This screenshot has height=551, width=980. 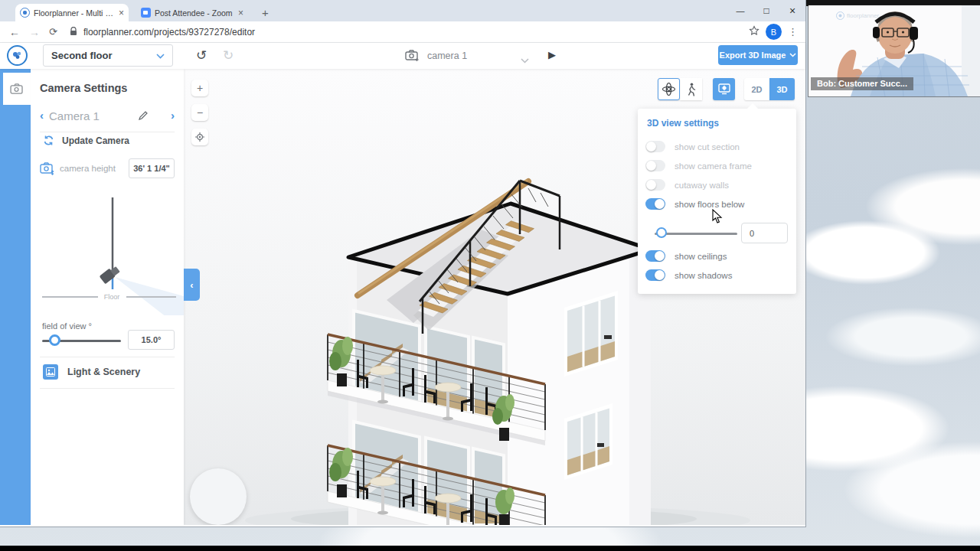 I want to click on collapse-sidebar-button: ‹, so click(x=191, y=285).